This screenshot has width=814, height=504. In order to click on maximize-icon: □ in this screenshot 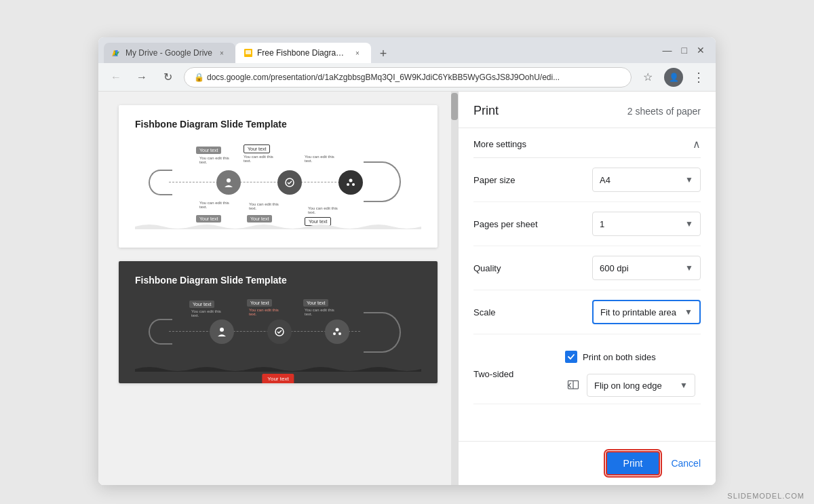, I will do `click(684, 50)`.